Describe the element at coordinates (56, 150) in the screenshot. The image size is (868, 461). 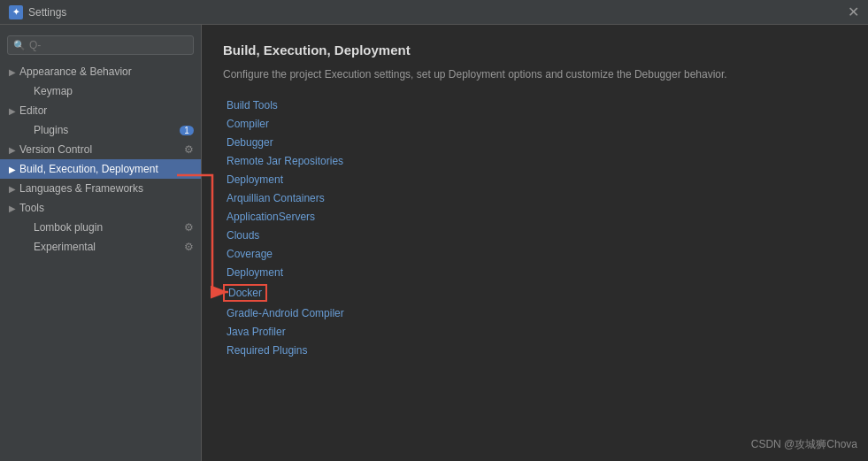
I see `sidebar-item-label-version-control: Version Control` at that location.